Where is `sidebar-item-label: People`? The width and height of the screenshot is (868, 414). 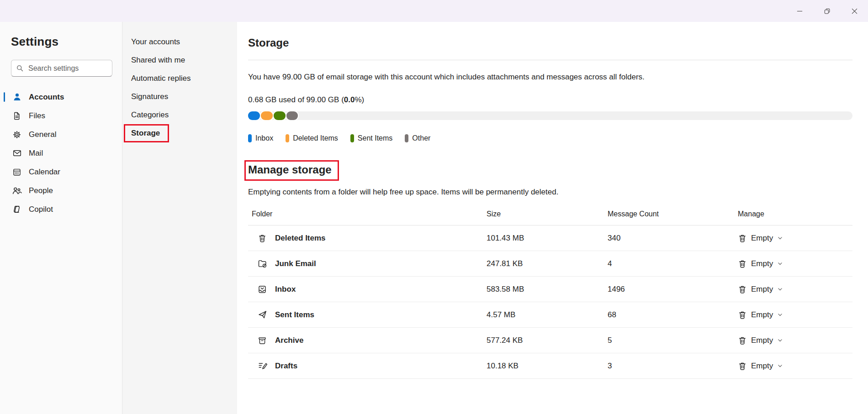 sidebar-item-label: People is located at coordinates (41, 191).